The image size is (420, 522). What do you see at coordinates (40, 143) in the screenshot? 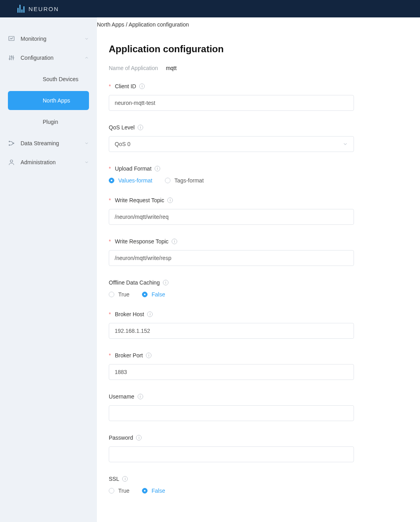
I see `sidebar-group-label: Data Streaming` at bounding box center [40, 143].